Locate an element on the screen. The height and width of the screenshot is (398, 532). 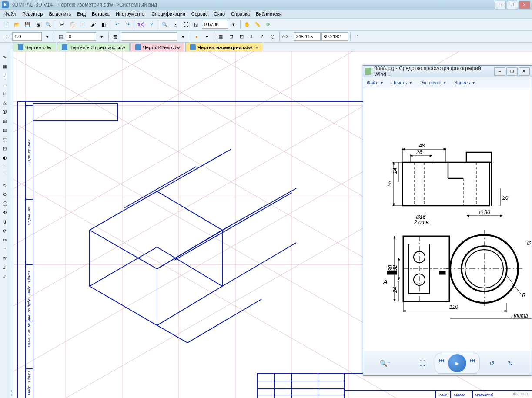
close-button: ✕ is located at coordinates (525, 5).